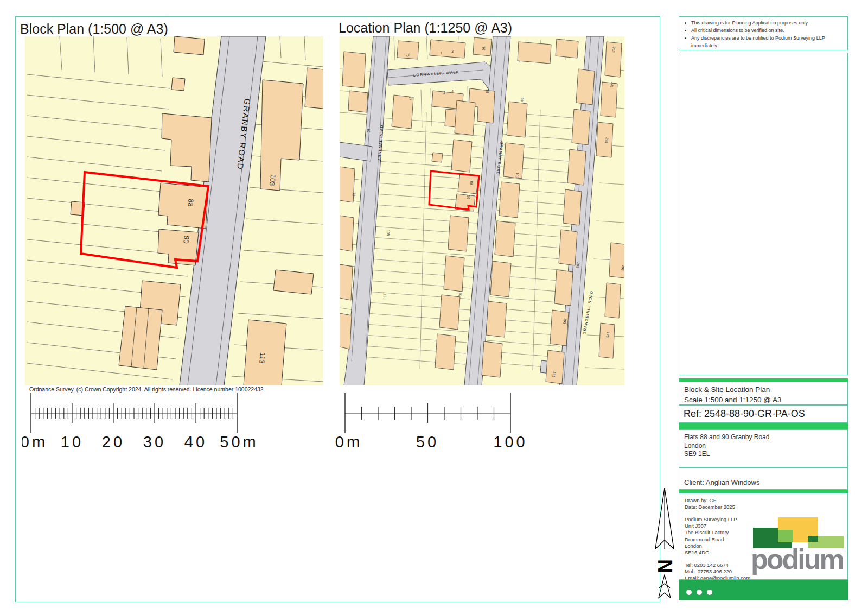 The height and width of the screenshot is (614, 868). What do you see at coordinates (522, 99) in the screenshot?
I see `svg-text: 93` at bounding box center [522, 99].